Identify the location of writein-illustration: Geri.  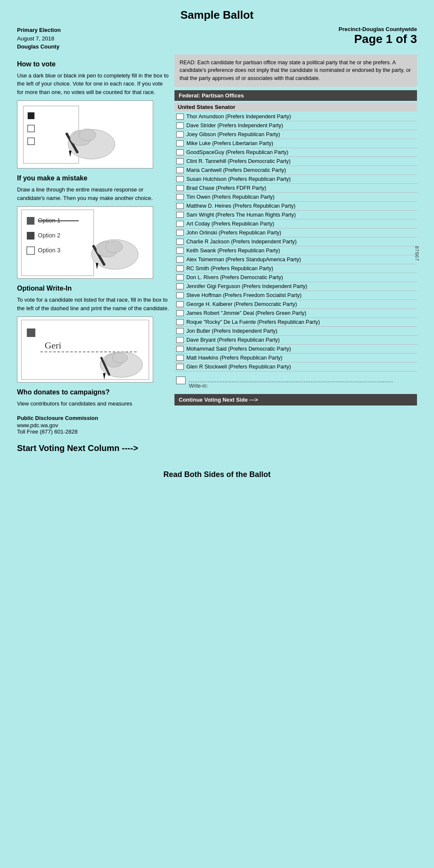
(85, 350).